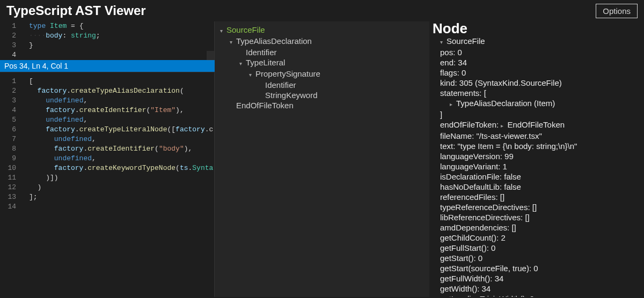 The image size is (644, 298). Describe the element at coordinates (12, 139) in the screenshot. I see `line-number: 7` at that location.